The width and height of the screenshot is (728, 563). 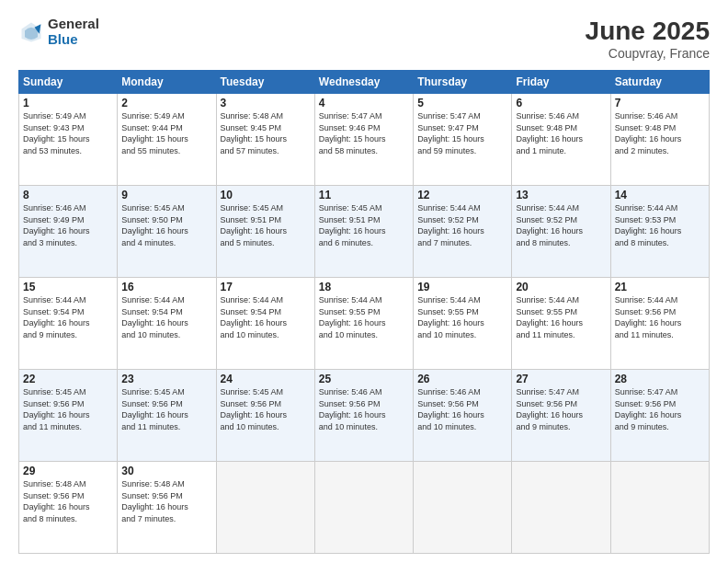 What do you see at coordinates (68, 133) in the screenshot?
I see `cell-text: Sunrise: 5:49 AMSunset: 9:43 PMDaylight:…` at bounding box center [68, 133].